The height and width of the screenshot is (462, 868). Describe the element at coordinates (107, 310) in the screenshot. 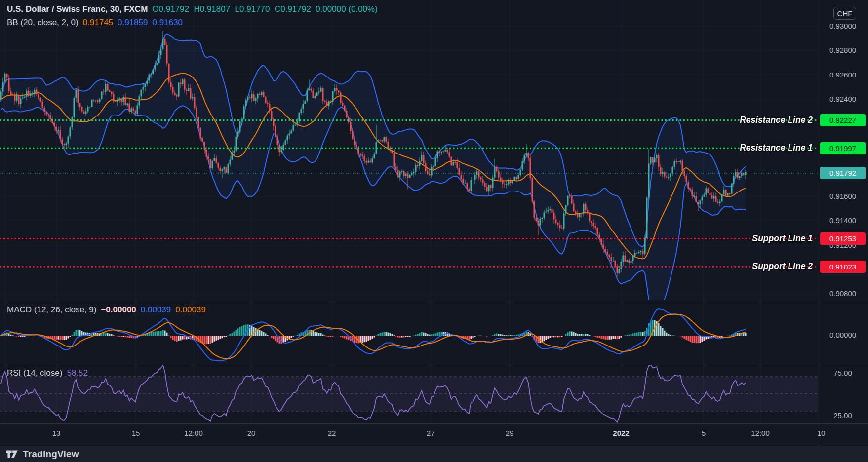

I see `macd-legend: MACD (12, 26, close, 9) −0.00000 0.00039…` at that location.